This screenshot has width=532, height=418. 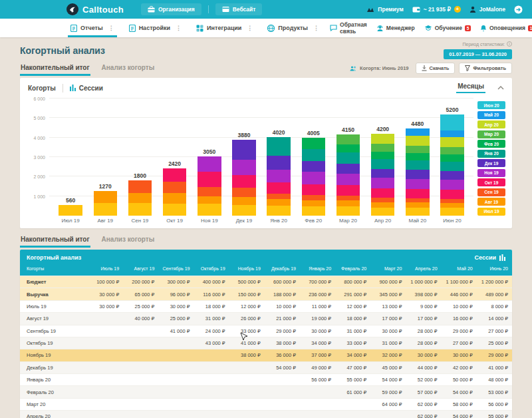 What do you see at coordinates (266, 392) in the screenshot?
I see `table-row-Февраль 20: Февраль 2061 000 ₽59 000 ₽57 000 ₽54 000…` at bounding box center [266, 392].